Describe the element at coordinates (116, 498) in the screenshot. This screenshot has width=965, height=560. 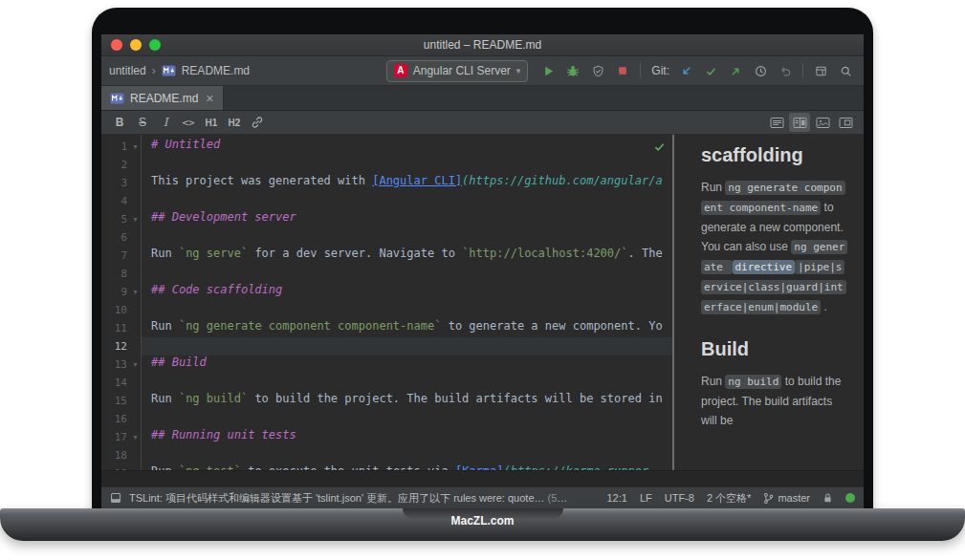
I see `tool-window-switcher-icon` at that location.